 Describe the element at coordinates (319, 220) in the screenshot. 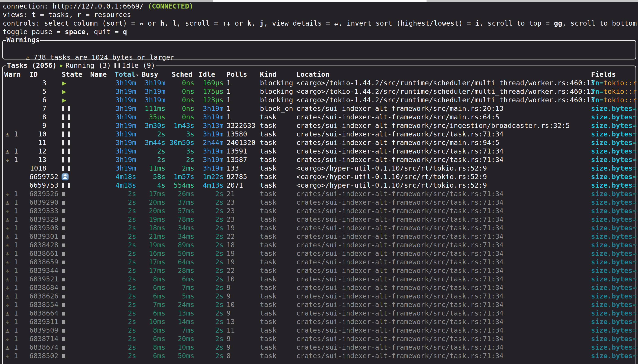

I see `task-row: ⚠168393292s19ms78ms2s23taskcrates/sui-in…` at that location.